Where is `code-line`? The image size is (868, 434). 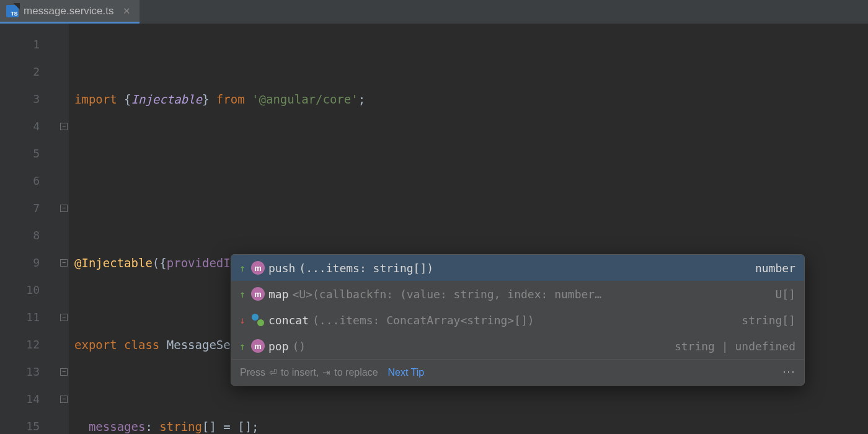 code-line is located at coordinates (469, 181).